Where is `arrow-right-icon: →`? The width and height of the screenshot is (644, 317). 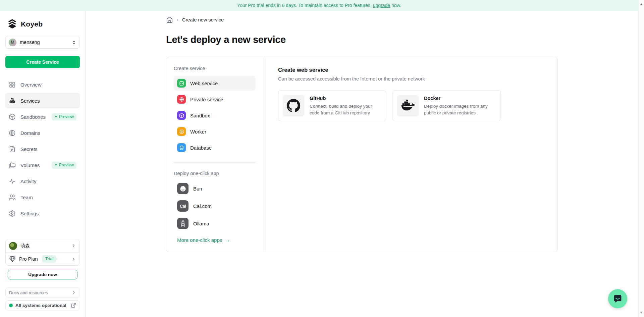
arrow-right-icon: → is located at coordinates (227, 240).